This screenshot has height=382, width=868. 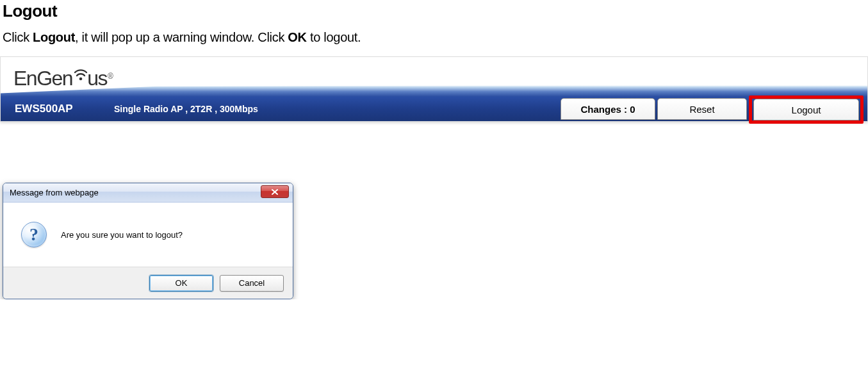 I want to click on dialog-body: ? Are you sure you want to logout?, so click(x=148, y=235).